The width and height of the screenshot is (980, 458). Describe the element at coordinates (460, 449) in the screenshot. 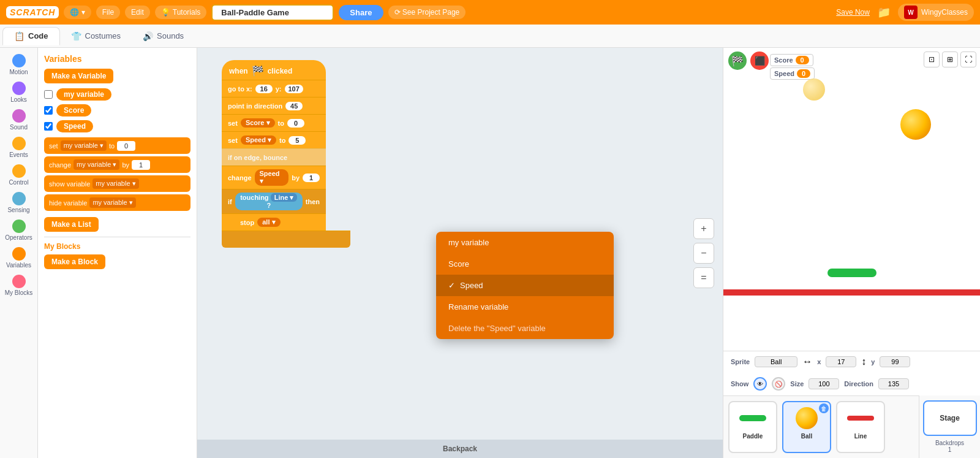

I see `backpack-bar: Backpack` at that location.